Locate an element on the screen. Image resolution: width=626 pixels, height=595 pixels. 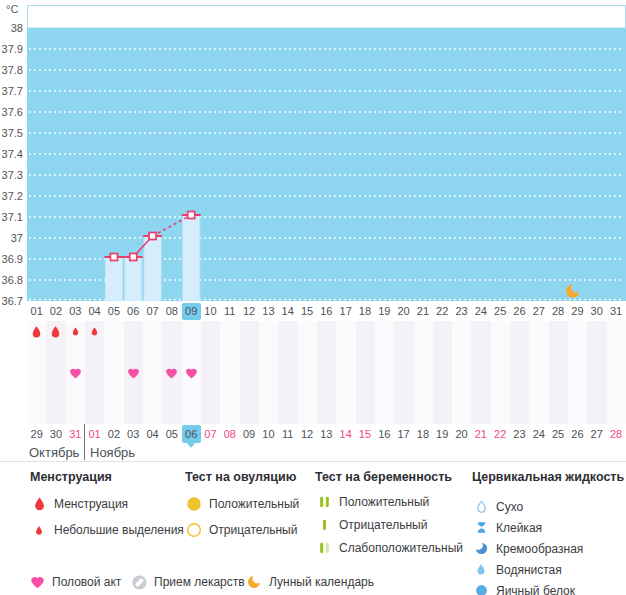
legend-item: Клейкая is located at coordinates (548, 528).